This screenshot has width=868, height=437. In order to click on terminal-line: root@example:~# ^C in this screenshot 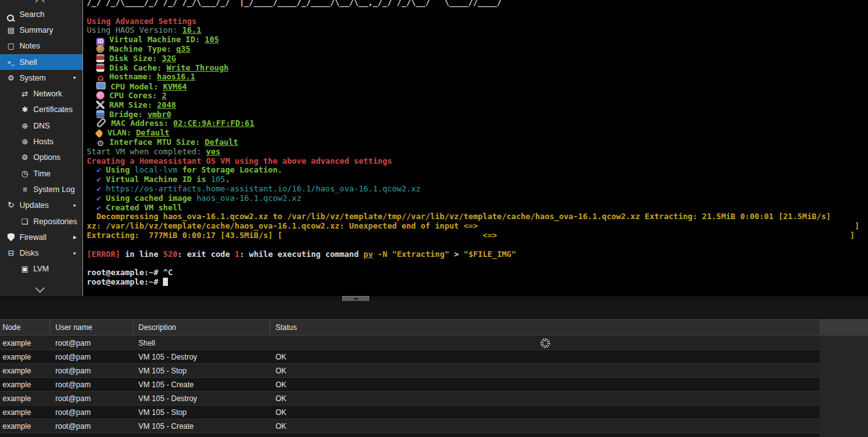, I will do `click(477, 273)`.